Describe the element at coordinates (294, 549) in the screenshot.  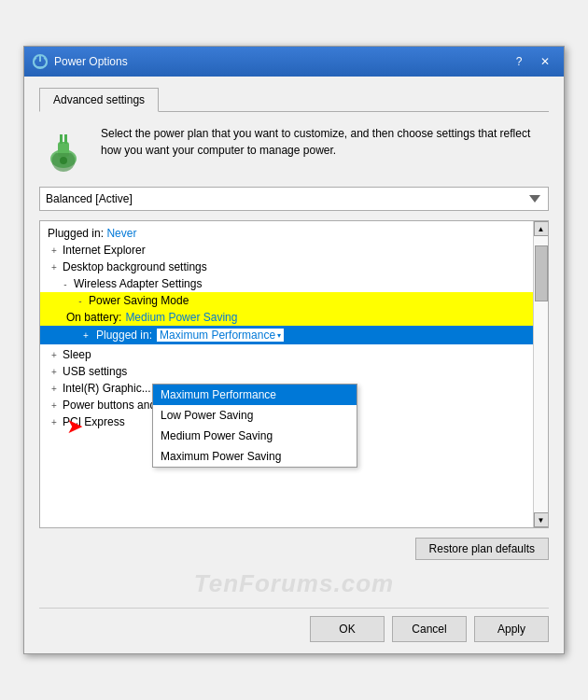
I see `restore-area: Restore plan defaults` at that location.